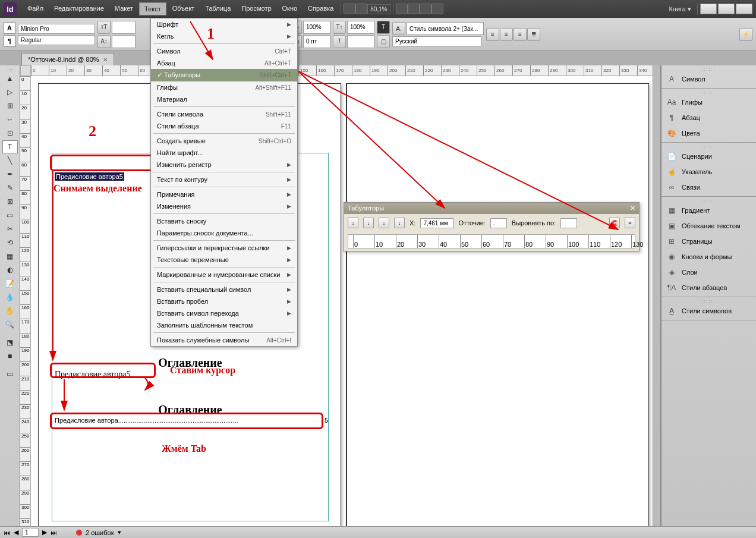 The width and height of the screenshot is (756, 538). Describe the element at coordinates (79, 9) in the screenshot. I see `menu-редактирование: Редактирование` at that location.